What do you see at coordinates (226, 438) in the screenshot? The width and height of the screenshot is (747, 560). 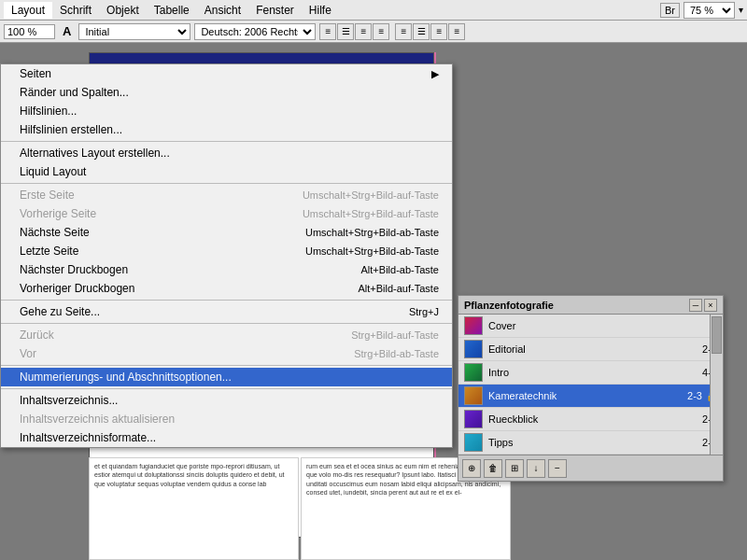 I see `menu-item-inhaltsverzeichnisformate: Inhaltsverzeichnisformate...` at bounding box center [226, 438].